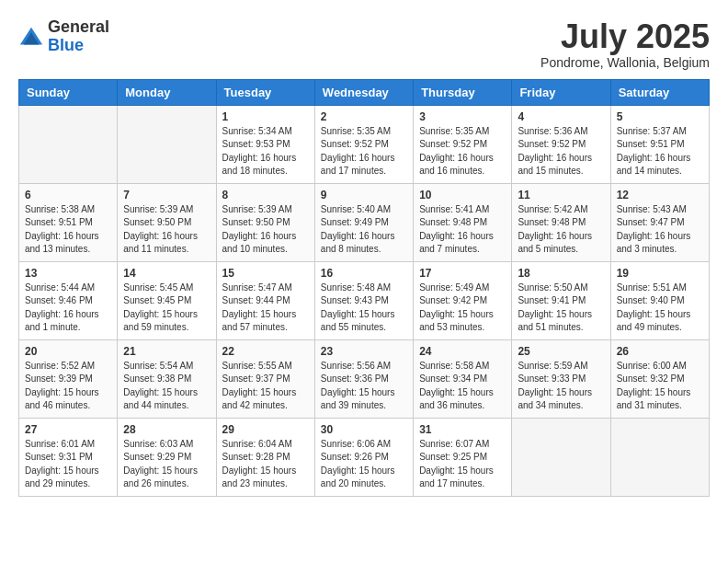  I want to click on day-number: 5, so click(660, 117).